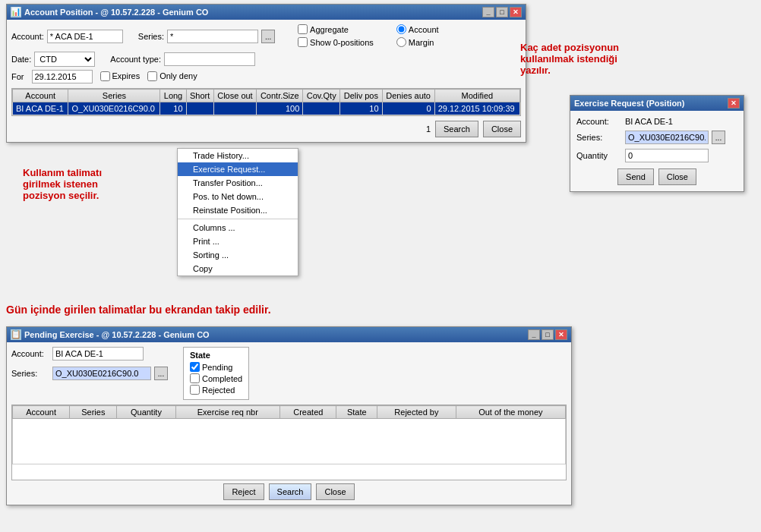 This screenshot has width=761, height=532. Describe the element at coordinates (194, 378) in the screenshot. I see `completed-checkbox` at that location.